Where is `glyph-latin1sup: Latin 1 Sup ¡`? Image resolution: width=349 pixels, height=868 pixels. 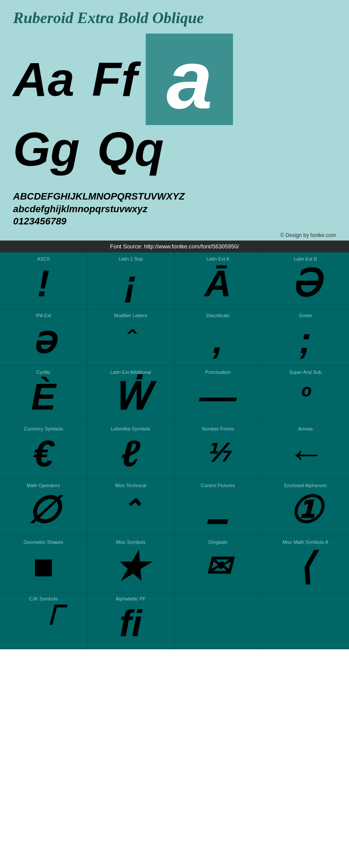
glyph-latin1sup: Latin 1 Sup ¡ is located at coordinates (131, 281).